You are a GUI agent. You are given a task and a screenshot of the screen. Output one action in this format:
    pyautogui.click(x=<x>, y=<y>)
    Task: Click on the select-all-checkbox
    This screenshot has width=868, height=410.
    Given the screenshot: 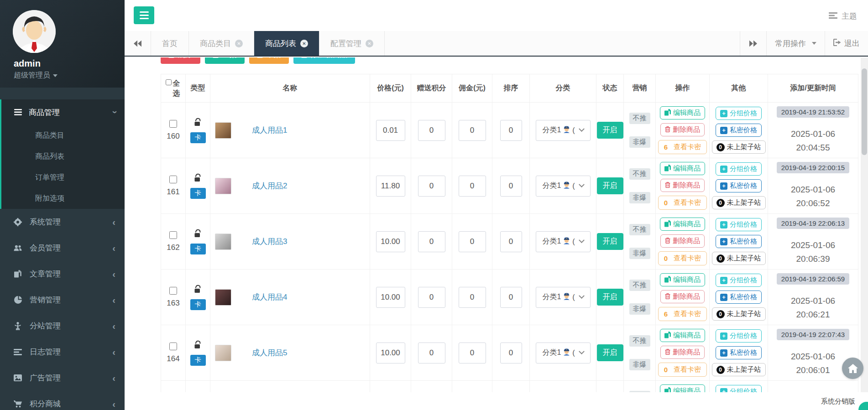 What is the action you would take?
    pyautogui.click(x=169, y=82)
    